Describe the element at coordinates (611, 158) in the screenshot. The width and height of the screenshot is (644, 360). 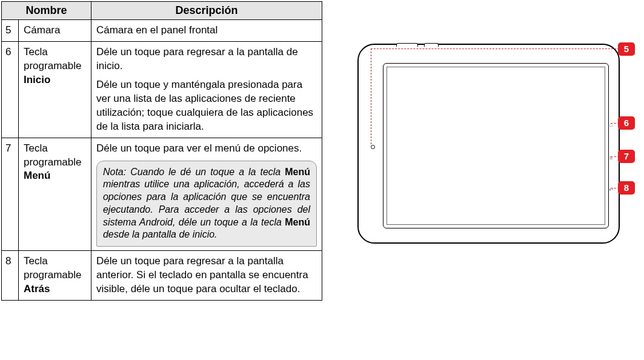
I see `menu-softkey-icon: ≡` at that location.